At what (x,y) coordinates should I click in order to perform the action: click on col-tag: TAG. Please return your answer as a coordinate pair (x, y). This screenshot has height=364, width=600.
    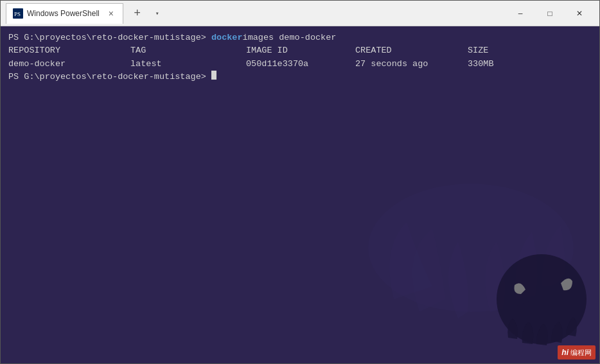
    Looking at the image, I should click on (188, 51).